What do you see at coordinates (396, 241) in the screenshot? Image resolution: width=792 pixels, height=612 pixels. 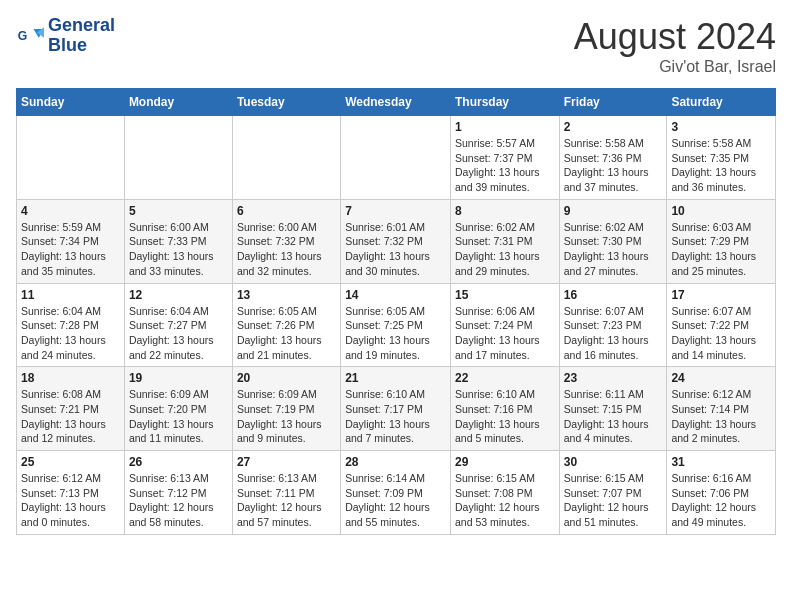 I see `calendar-week-row: 4Sunrise: 5:59 AM Sunset: 7:34 PM Daylig…` at bounding box center [396, 241].